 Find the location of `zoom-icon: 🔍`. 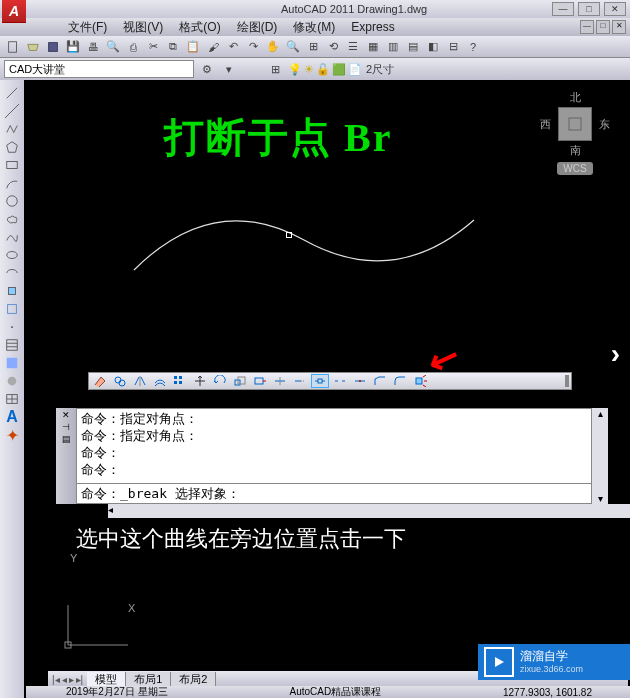

zoom-icon: 🔍 is located at coordinates (293, 47).